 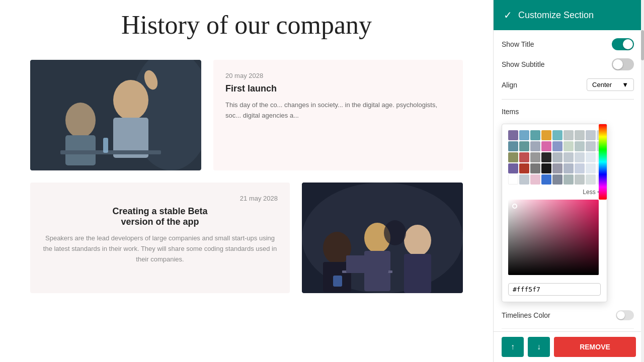 I want to click on panel-header: ✓ Customize Section, so click(x=569, y=15).